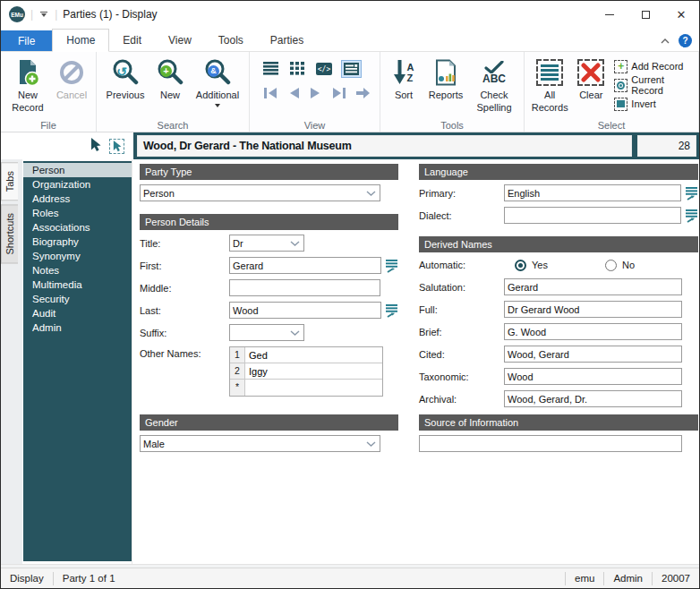 The height and width of the screenshot is (589, 700). Describe the element at coordinates (184, 243) in the screenshot. I see `title-label: Title:` at that location.